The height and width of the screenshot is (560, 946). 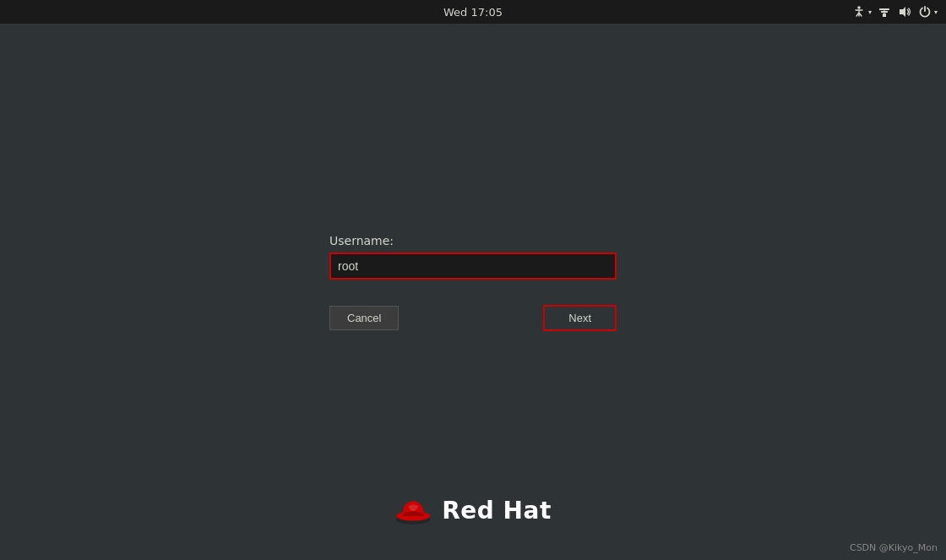 What do you see at coordinates (859, 12) in the screenshot?
I see `accessibility-icon` at bounding box center [859, 12].